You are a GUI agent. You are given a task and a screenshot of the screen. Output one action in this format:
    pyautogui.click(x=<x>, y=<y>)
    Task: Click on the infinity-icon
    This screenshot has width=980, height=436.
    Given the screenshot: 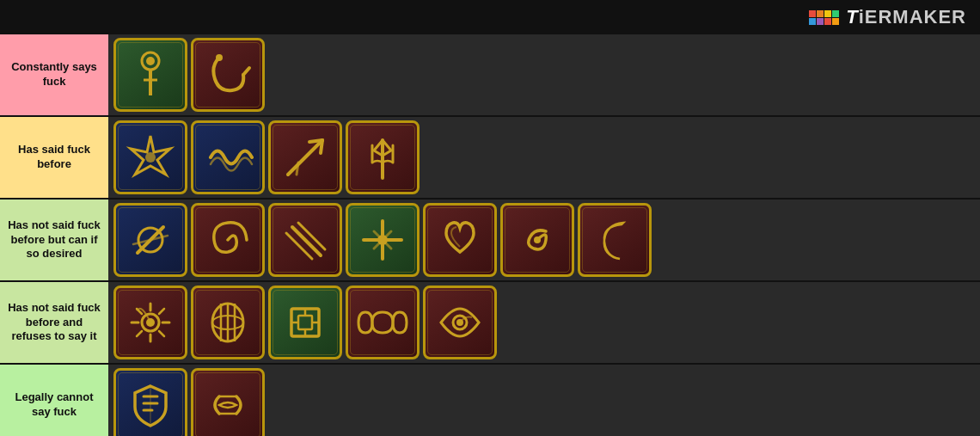 What is the action you would take?
    pyautogui.click(x=383, y=322)
    